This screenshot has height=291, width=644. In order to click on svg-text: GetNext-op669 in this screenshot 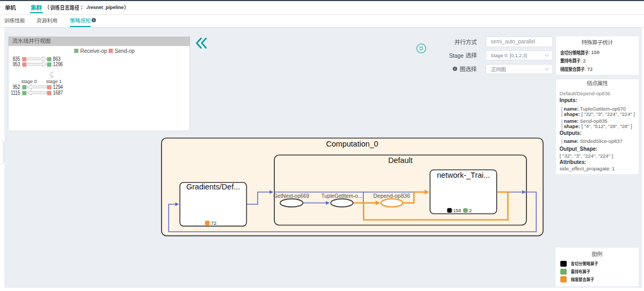, I will do `click(291, 196)`.